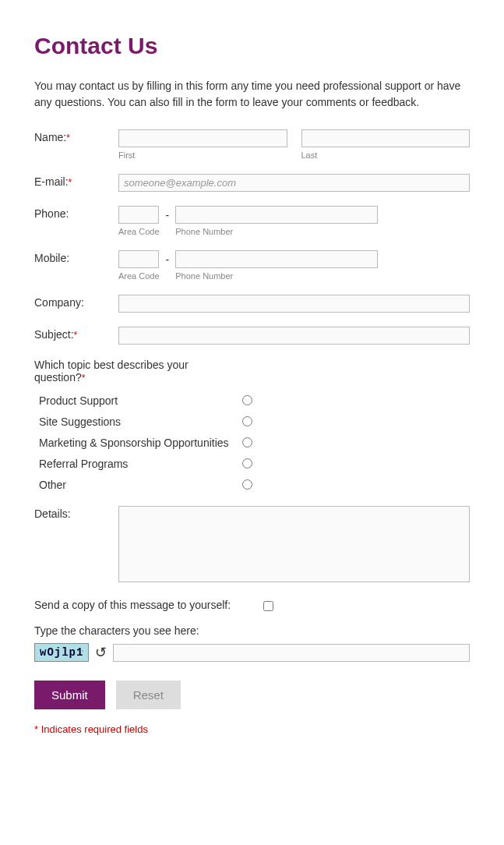 This screenshot has width=504, height=845. Describe the element at coordinates (76, 302) in the screenshot. I see `company-label: Company:` at that location.